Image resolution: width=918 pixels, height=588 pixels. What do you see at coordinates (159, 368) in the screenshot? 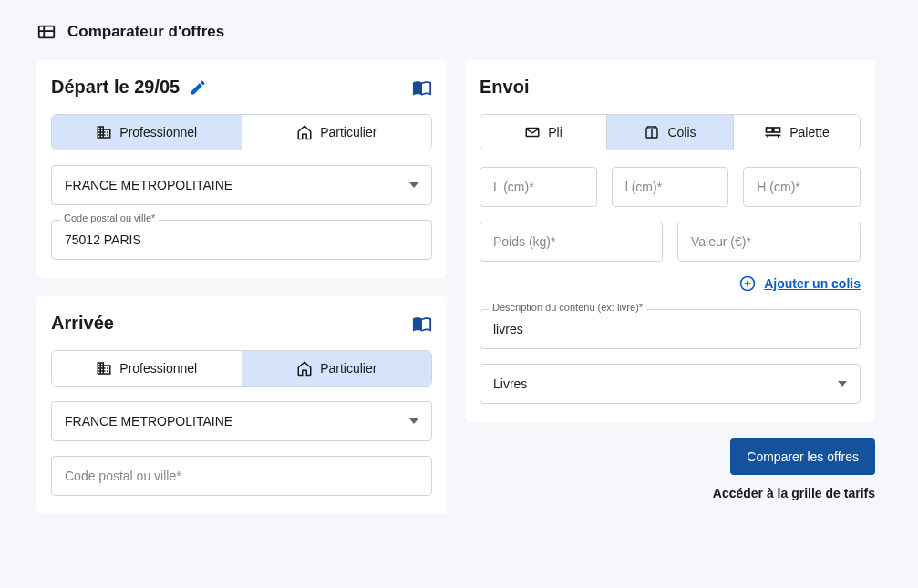
I see `arrivee-tab-pro-label: Professionnel` at bounding box center [159, 368].